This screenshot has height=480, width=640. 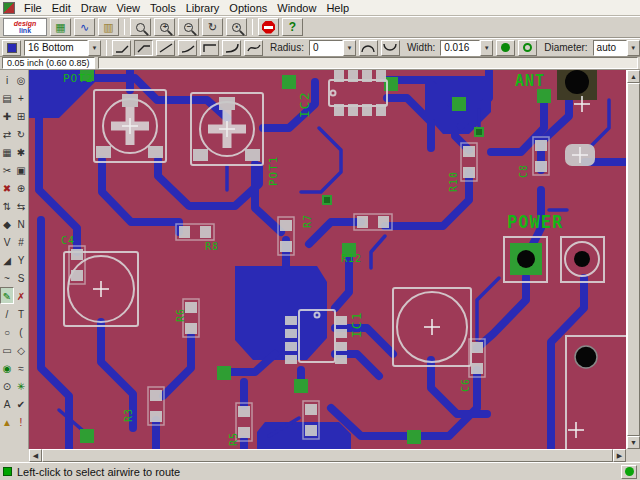 I want to click on vertical-scrollbar: ▲ ▼, so click(x=633, y=260).